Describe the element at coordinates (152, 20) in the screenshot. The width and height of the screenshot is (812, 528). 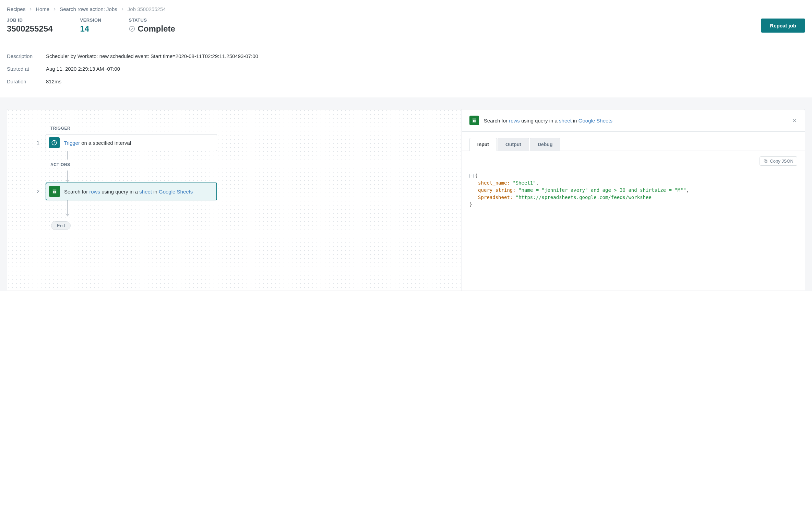
I see `status-label: STATUS` at that location.